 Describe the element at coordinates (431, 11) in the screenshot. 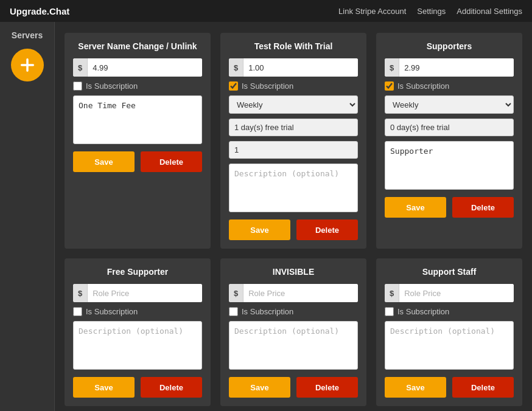

I see `nav-link-settings: Settings` at that location.